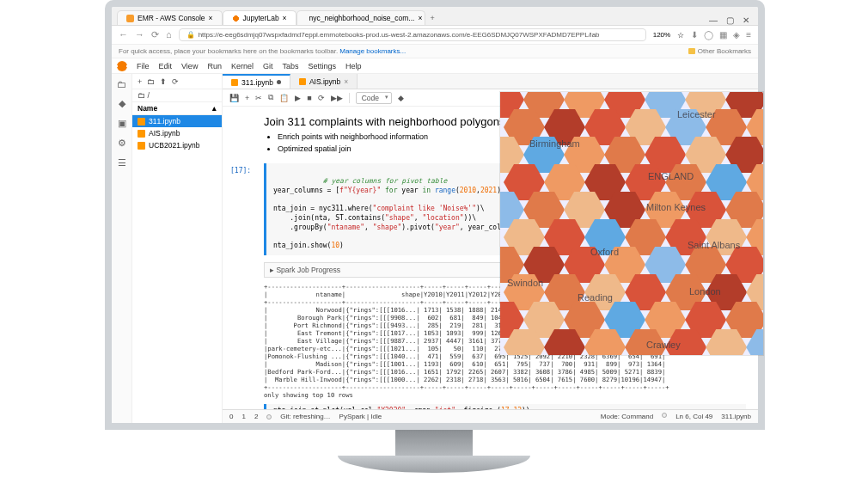 The height and width of the screenshot is (490, 868). What do you see at coordinates (663, 345) in the screenshot?
I see `map-city-label: Crawley` at bounding box center [663, 345].